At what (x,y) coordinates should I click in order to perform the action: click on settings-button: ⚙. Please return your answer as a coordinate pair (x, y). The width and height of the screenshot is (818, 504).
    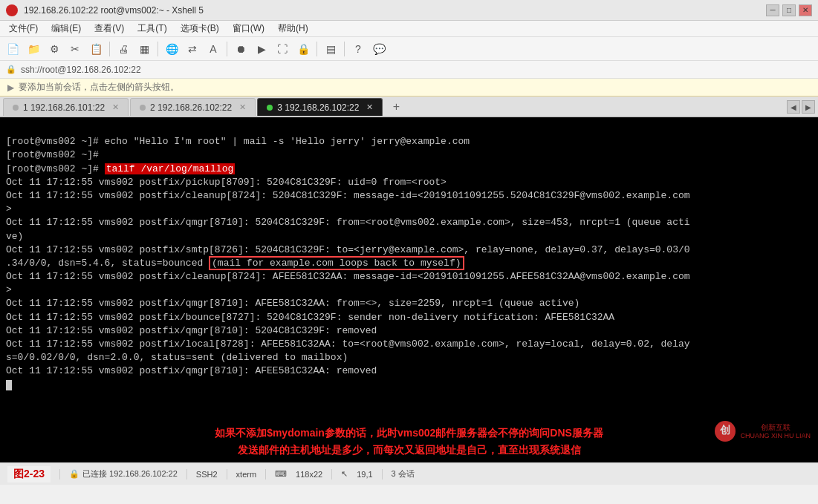
    Looking at the image, I should click on (54, 49).